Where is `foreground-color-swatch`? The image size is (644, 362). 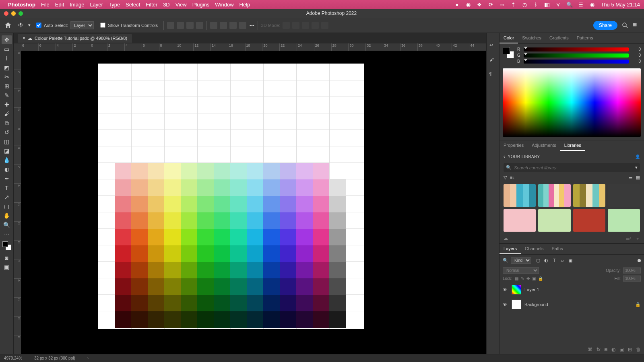
foreground-color-swatch is located at coordinates (5, 244).